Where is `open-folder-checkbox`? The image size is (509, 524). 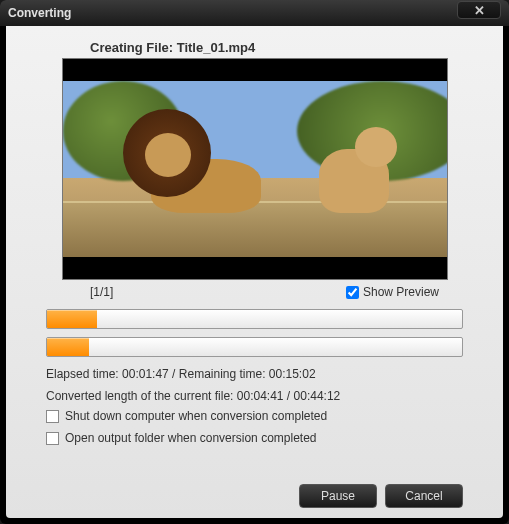 open-folder-checkbox is located at coordinates (52, 438).